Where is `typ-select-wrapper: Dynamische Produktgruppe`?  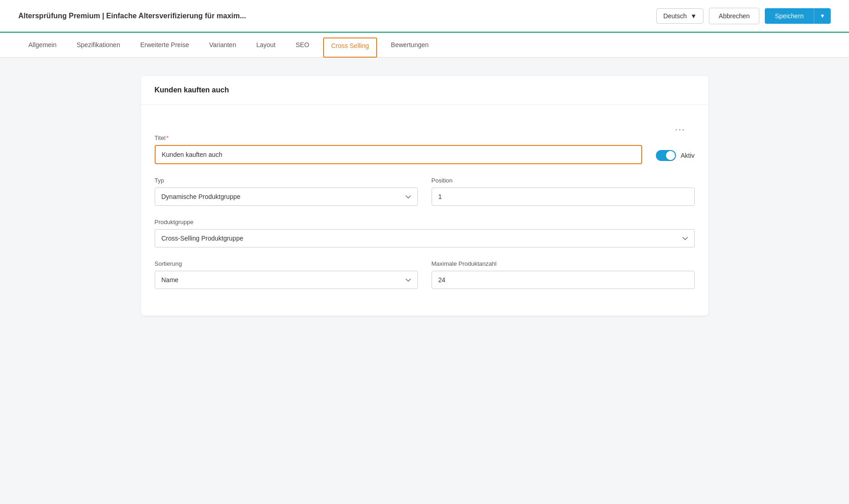 typ-select-wrapper: Dynamische Produktgruppe is located at coordinates (287, 197).